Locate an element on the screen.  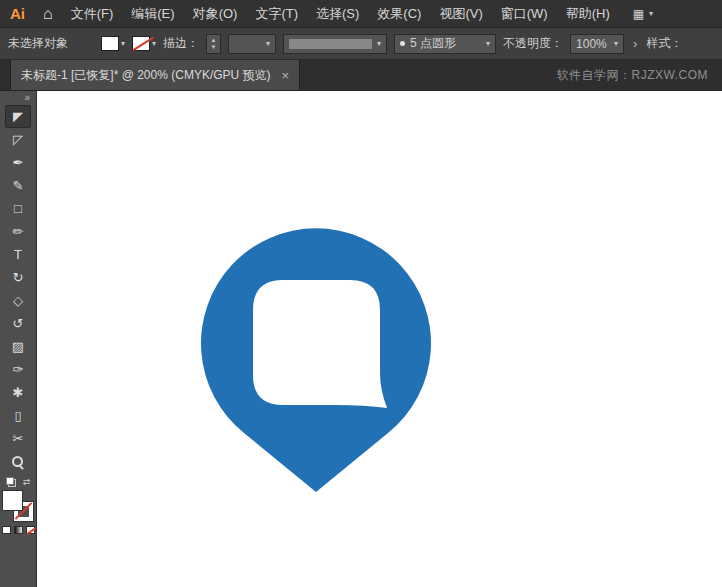
zoom-tool is located at coordinates (18, 462).